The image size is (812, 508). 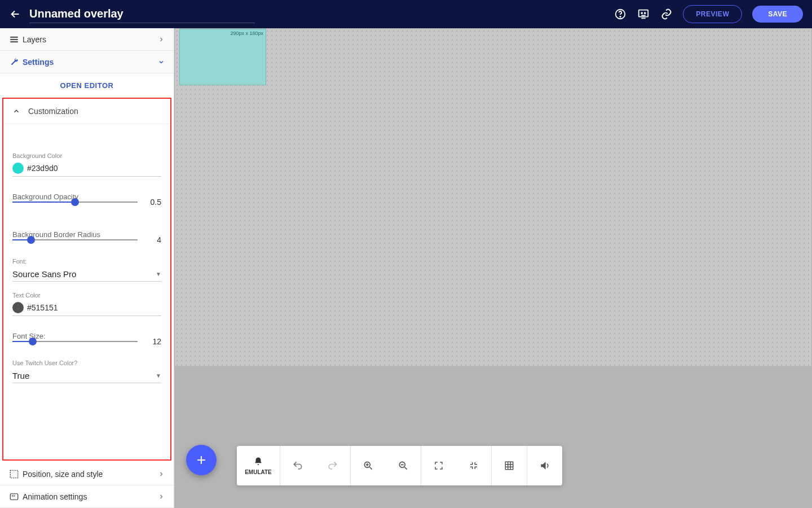 I want to click on preview-button: PREVIEW, so click(x=713, y=14).